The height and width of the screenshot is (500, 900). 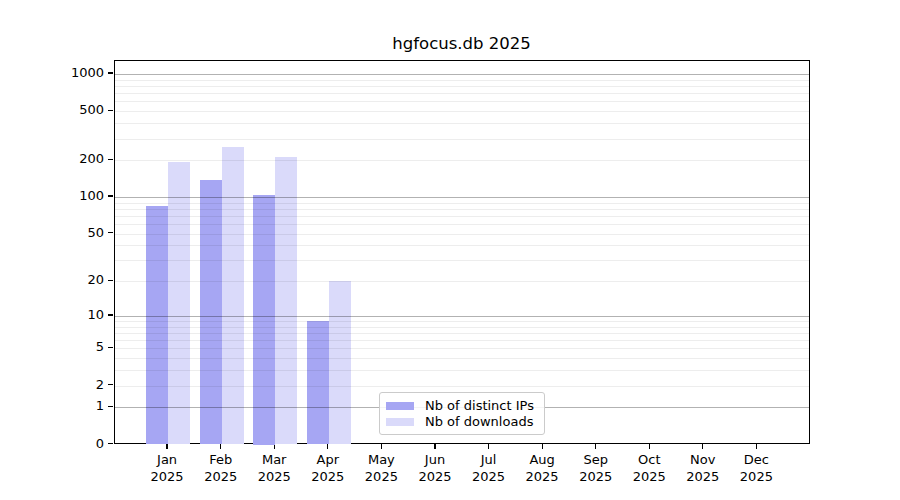 I want to click on chart-title: hgfocus.db 2025, so click(x=462, y=44).